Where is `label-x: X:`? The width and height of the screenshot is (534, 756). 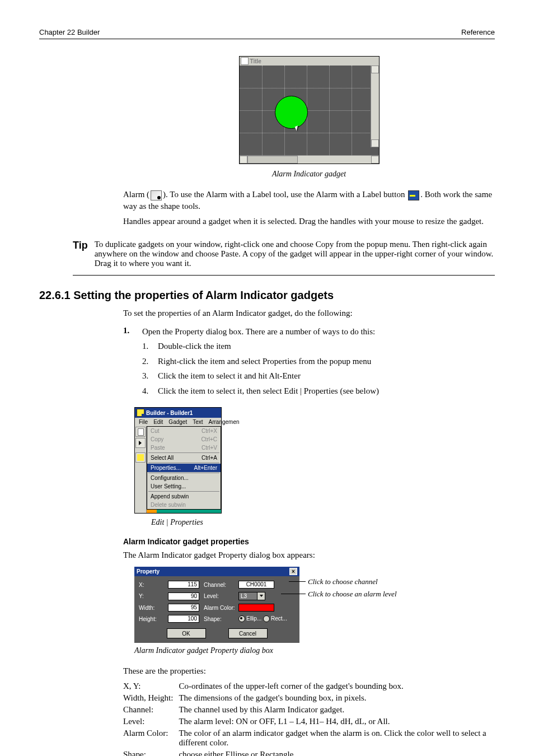
label-x: X: is located at coordinates (152, 585).